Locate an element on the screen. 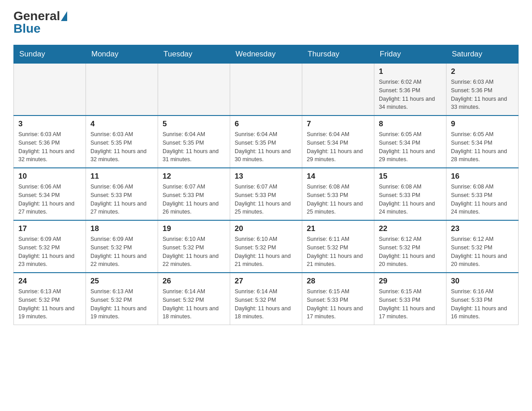  day-info: Sunrise: 6:06 AMSunset: 5:33 PMDaylight:… is located at coordinates (122, 200).